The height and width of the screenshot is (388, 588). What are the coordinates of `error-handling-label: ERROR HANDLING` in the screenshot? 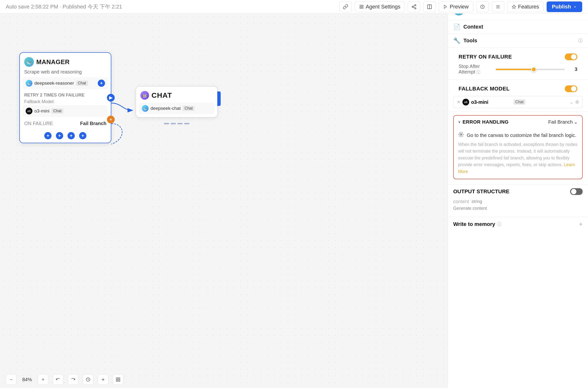 It's located at (486, 122).